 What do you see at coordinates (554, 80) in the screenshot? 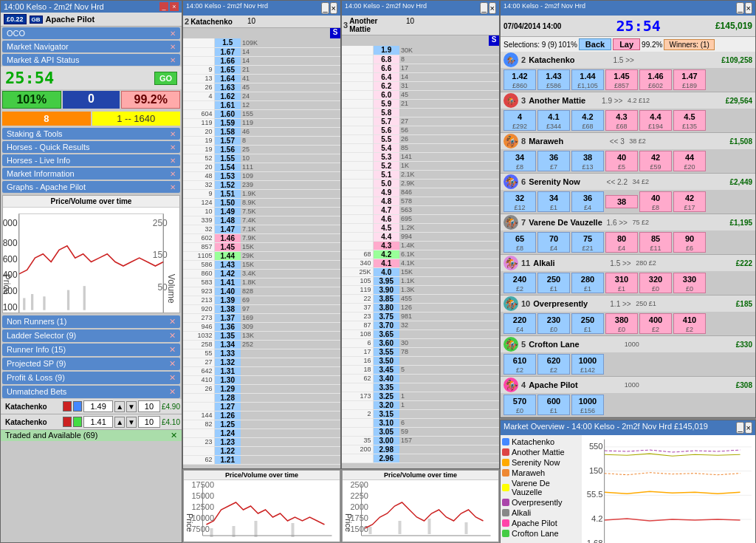
I see `katachenko-back-2: 1.43 £586` at bounding box center [554, 80].